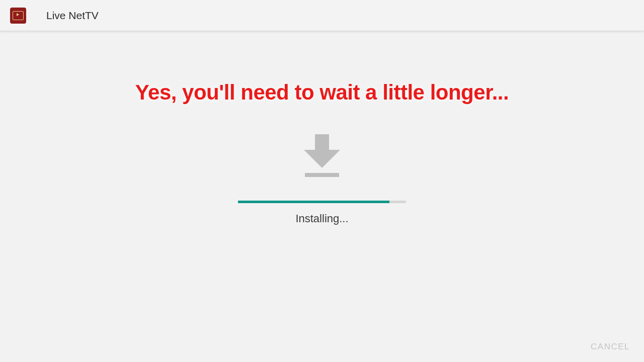  What do you see at coordinates (322, 219) in the screenshot?
I see `install-status-text: Installing...` at bounding box center [322, 219].